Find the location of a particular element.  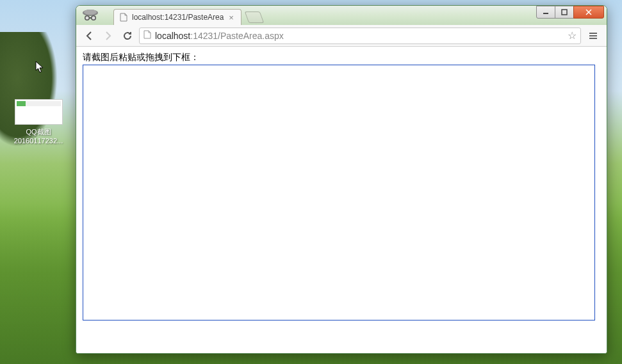

tab-title: localhost:14231/PasteArea is located at coordinates (178, 17).